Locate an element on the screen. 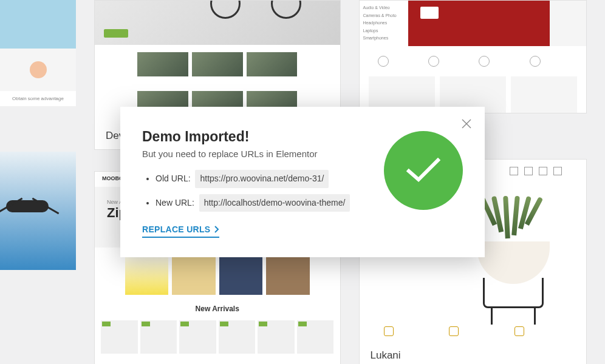 This screenshot has height=364, width=605. old-url-label: Old URL: is located at coordinates (173, 178).